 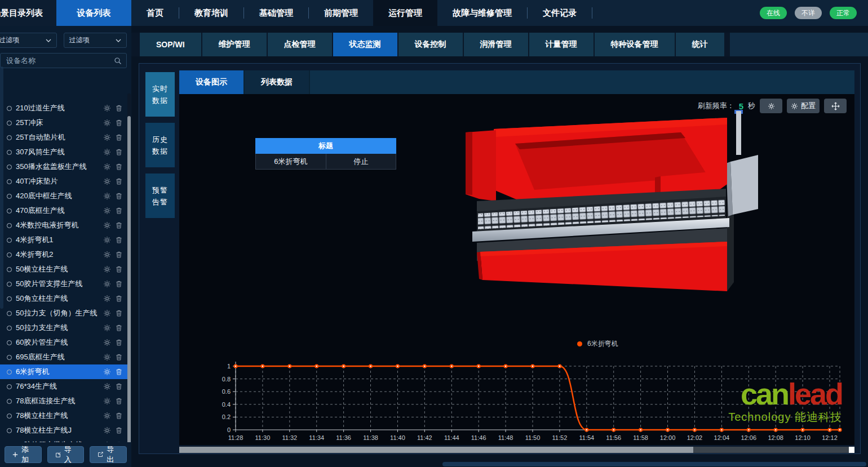 I want to click on menu-item-file-records: 文件记录, so click(x=560, y=13).